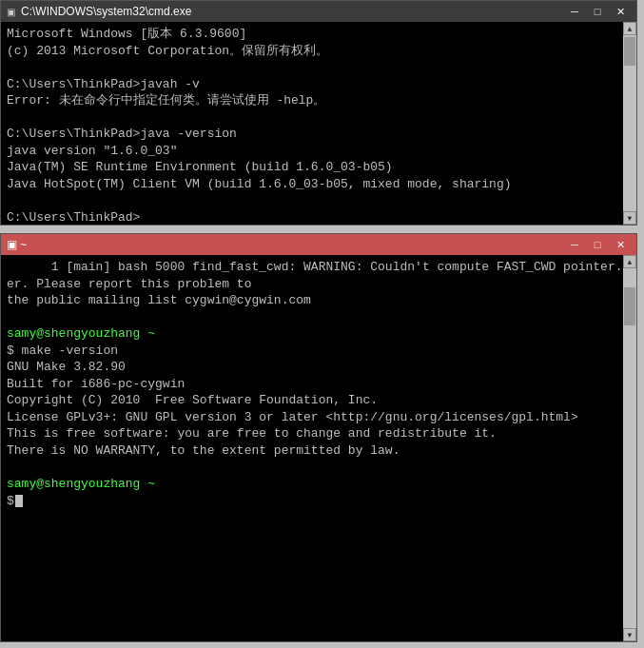  I want to click on cygwin-window-icon: ▣, so click(11, 245).